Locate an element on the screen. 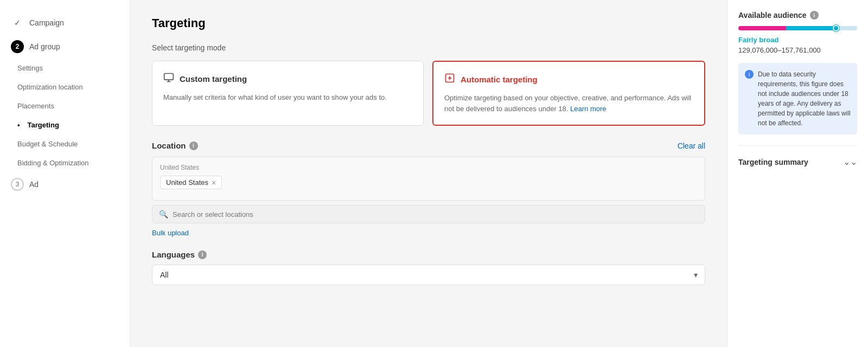  audience-quality: Fairly broad is located at coordinates (797, 40).